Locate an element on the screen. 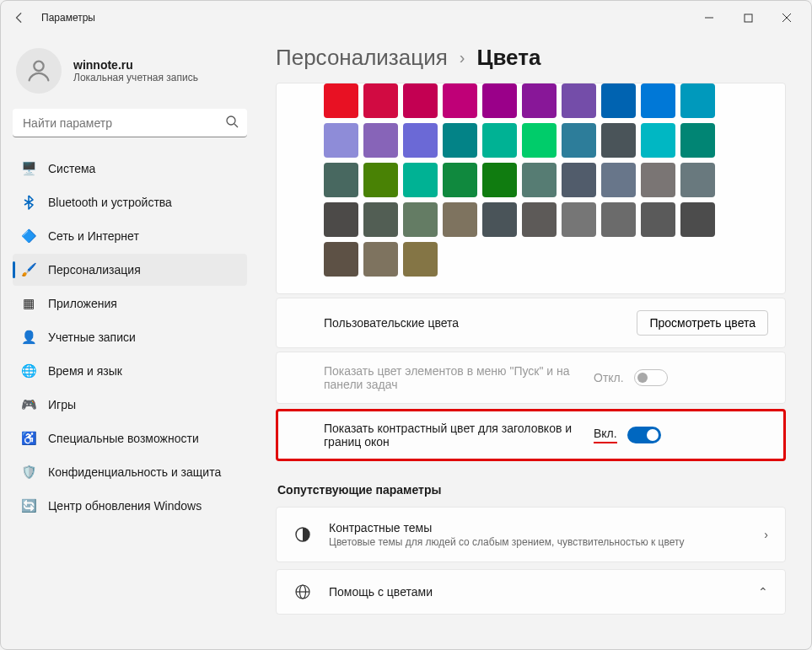 The width and height of the screenshot is (812, 650). sidebar-item-apps: ▦Приложения is located at coordinates (130, 304).